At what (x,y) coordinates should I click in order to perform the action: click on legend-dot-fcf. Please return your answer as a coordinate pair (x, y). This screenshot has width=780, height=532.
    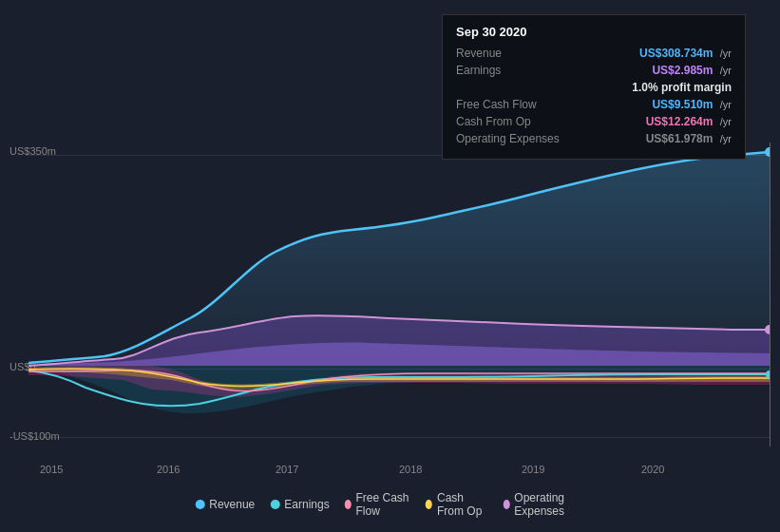
    Looking at the image, I should click on (348, 504).